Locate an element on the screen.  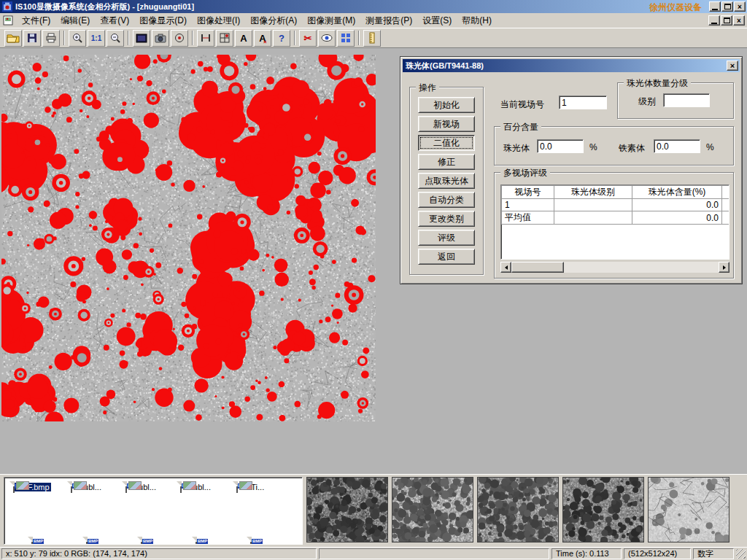
vendor-watermark: 徐州仪器设备 is located at coordinates (676, 7).